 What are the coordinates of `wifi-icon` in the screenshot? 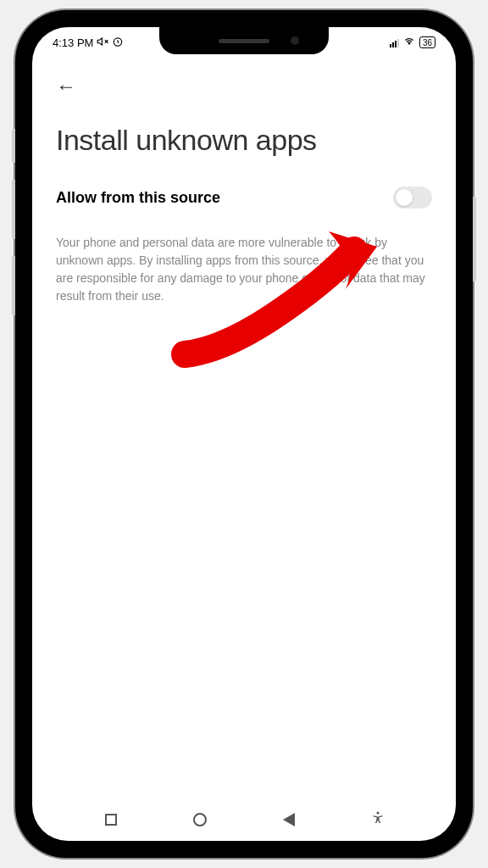 It's located at (409, 42).